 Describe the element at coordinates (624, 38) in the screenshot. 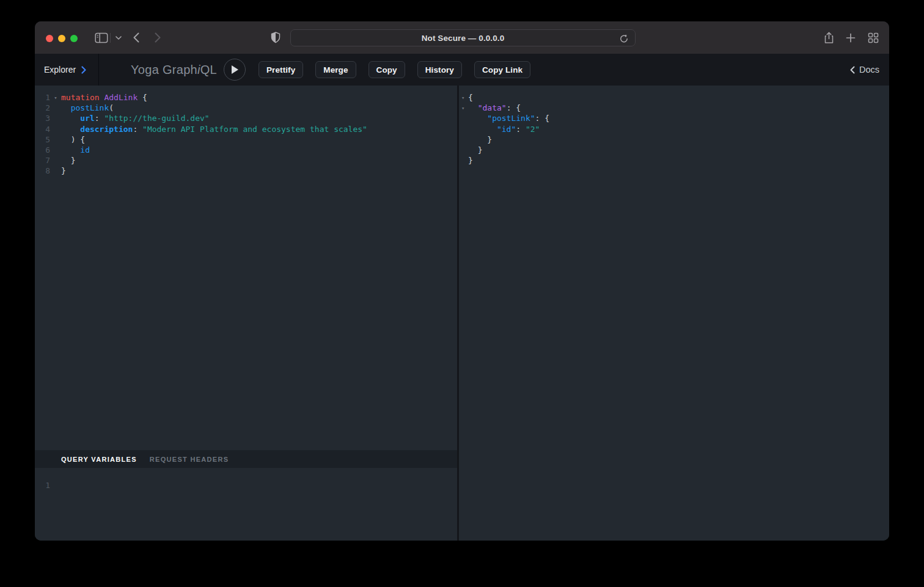

I see `reload-button` at that location.